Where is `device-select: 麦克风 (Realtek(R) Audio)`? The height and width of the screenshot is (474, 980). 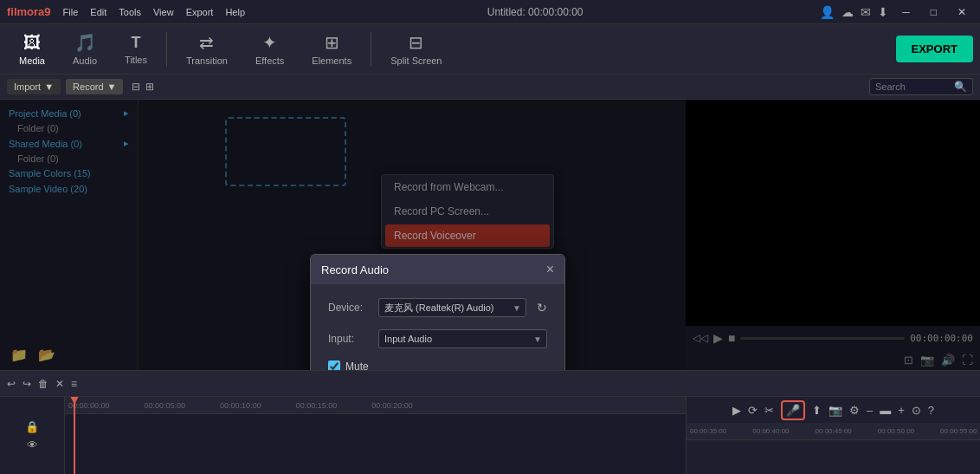 device-select: 麦克风 (Realtek(R) Audio) is located at coordinates (452, 308).